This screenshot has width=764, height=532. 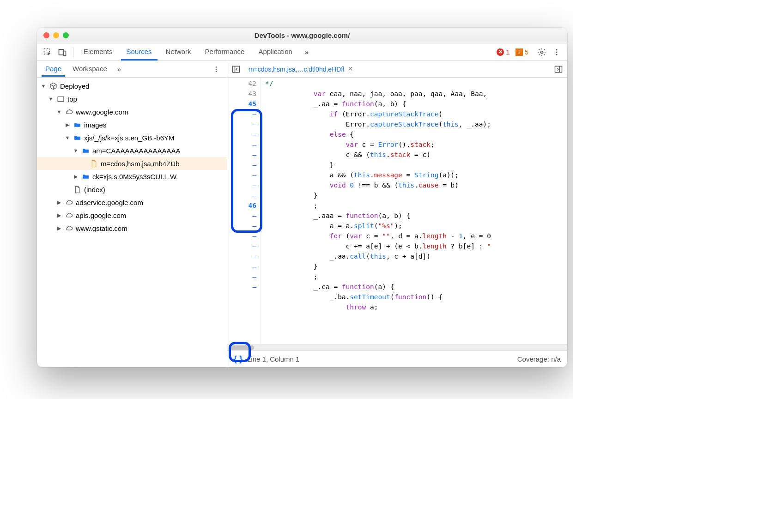 I want to click on error-count-badge: ✕ 1, so click(x=503, y=52).